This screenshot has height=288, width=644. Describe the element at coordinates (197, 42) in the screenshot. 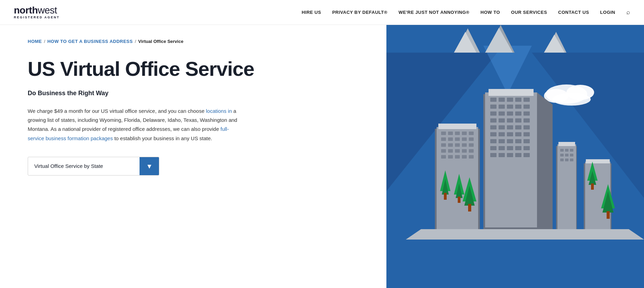

I see `breadcrumb: Home / How to Get a Business Address / V…` at that location.